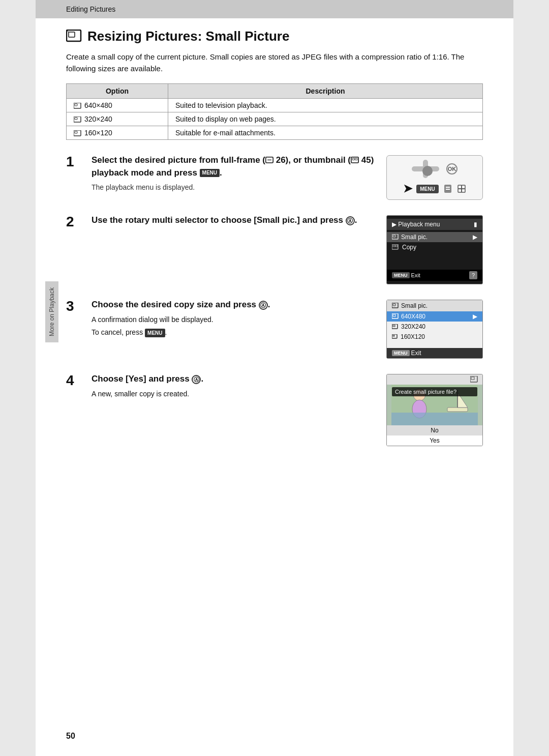 The image size is (549, 756). I want to click on page-title: Resizing Pictures: Small Picture, so click(274, 37).